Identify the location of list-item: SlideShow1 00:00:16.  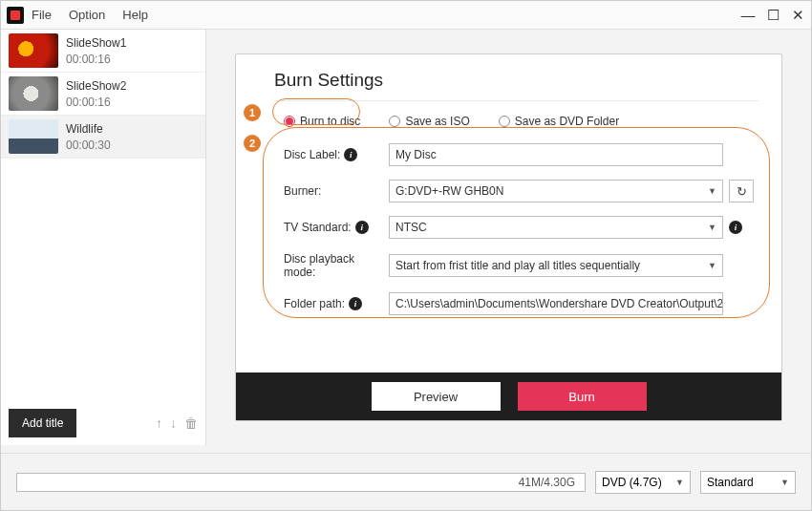
(103, 52).